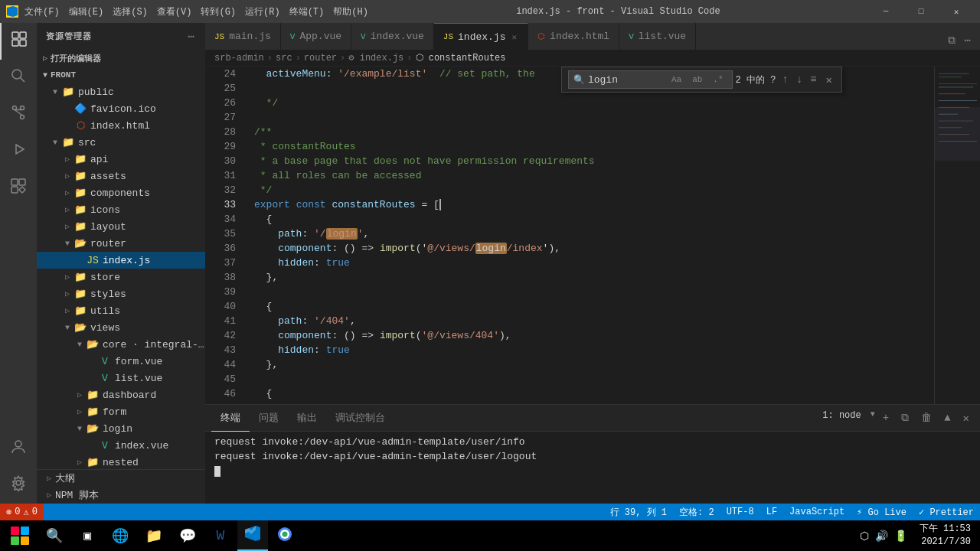  I want to click on router-label: router, so click(148, 243).